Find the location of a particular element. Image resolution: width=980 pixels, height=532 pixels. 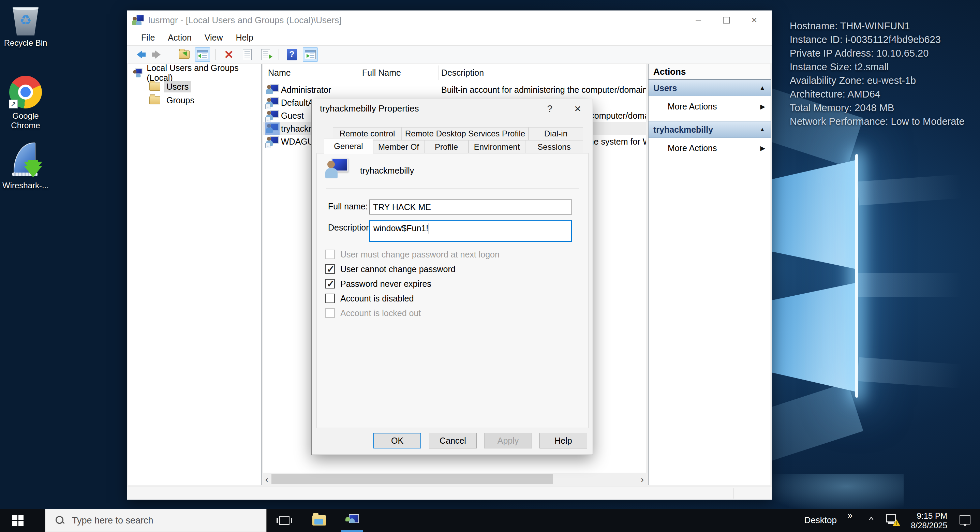

wallpaper-ray is located at coordinates (918, 374).